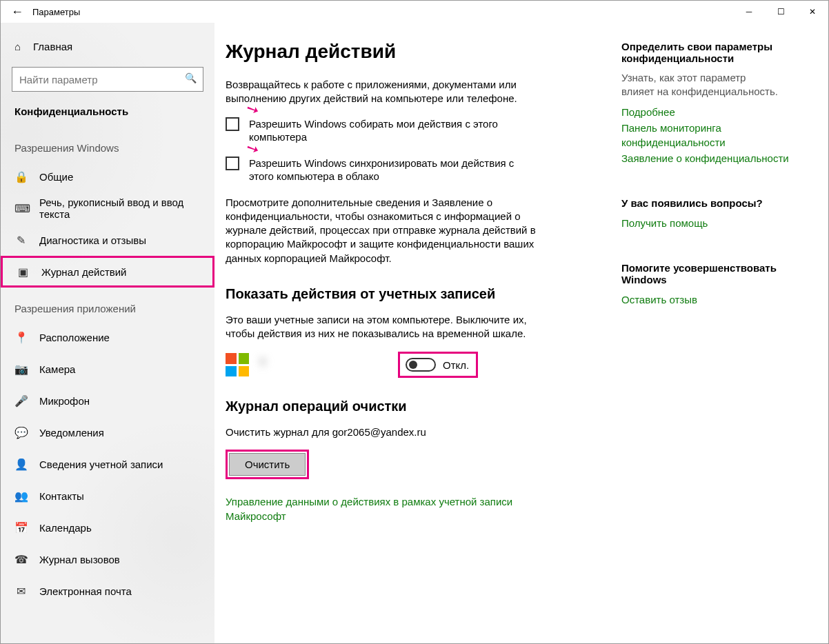 The image size is (829, 644). What do you see at coordinates (391, 327) in the screenshot?
I see `accounts-intro-text: Это ваши учетные записи на этом компьюте…` at bounding box center [391, 327].